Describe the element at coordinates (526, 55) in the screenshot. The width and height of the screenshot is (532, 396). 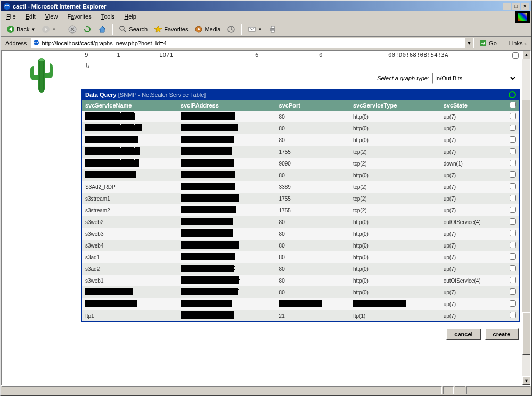
I see `scroll-up-icon: ▲` at that location.